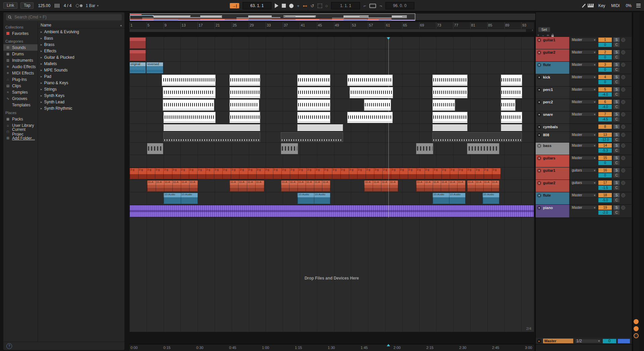 The image size is (644, 351). Describe the element at coordinates (64, 17) in the screenshot. I see `search-box` at that location.